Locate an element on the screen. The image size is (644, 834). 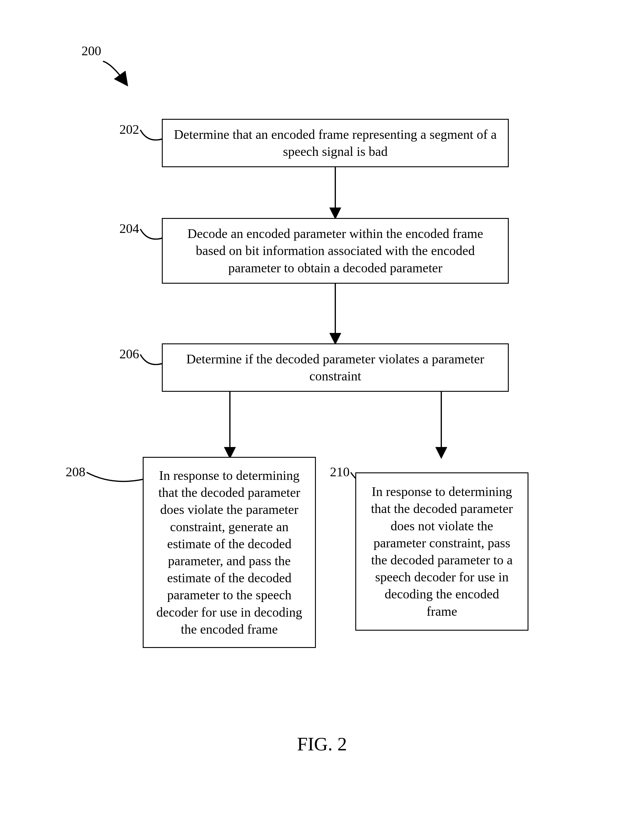
box-text-202: Determine that an encoded frame represen… is located at coordinates (335, 143).